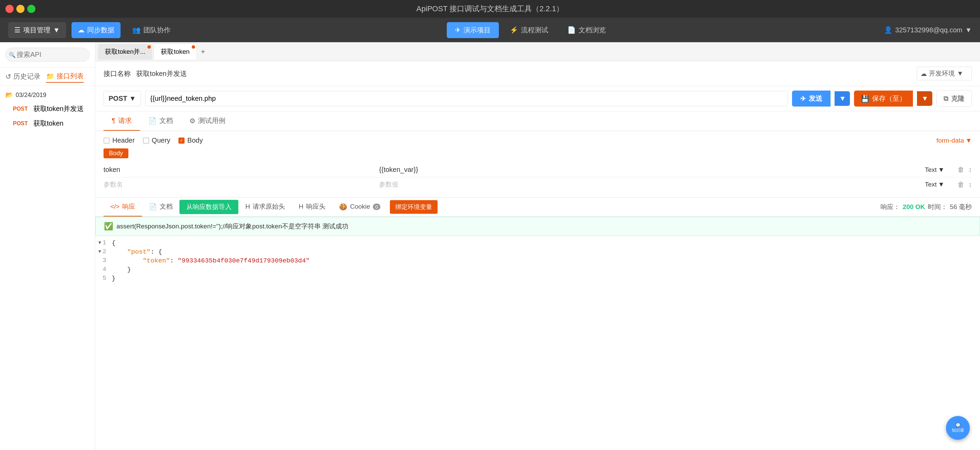  Describe the element at coordinates (192, 121) in the screenshot. I see `test-icon: ⚙` at that location.